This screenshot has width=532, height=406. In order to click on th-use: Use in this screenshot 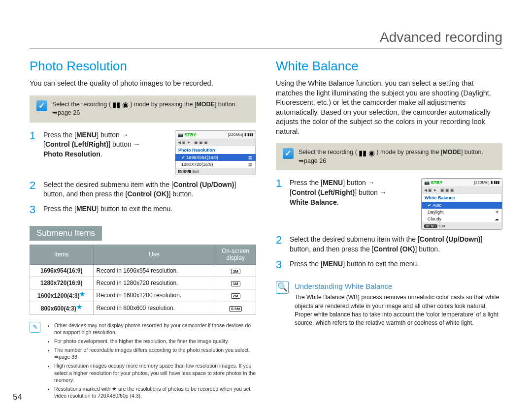, I will do `click(154, 254)`.